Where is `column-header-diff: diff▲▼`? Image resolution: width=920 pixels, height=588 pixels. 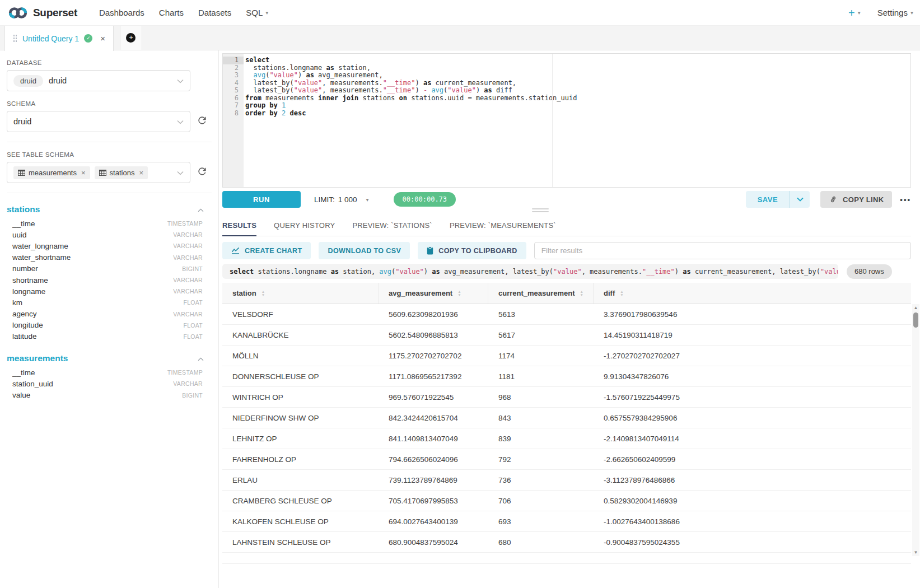 column-header-diff: diff▲▼ is located at coordinates (753, 293).